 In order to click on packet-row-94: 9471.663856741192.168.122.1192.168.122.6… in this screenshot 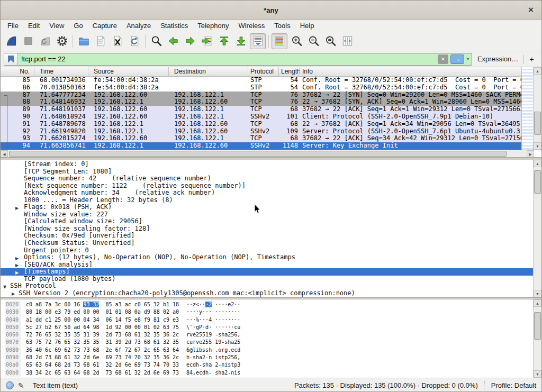, I will do `click(261, 146)`.